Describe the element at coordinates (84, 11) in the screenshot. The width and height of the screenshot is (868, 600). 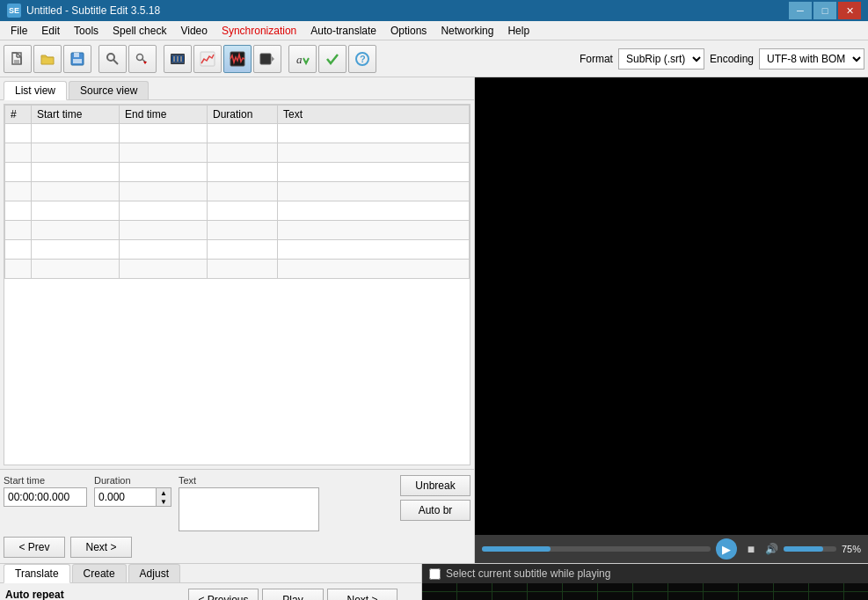
I see `title-bar-left: SE Untitled - Subtitle Edit 3.5.18` at that location.